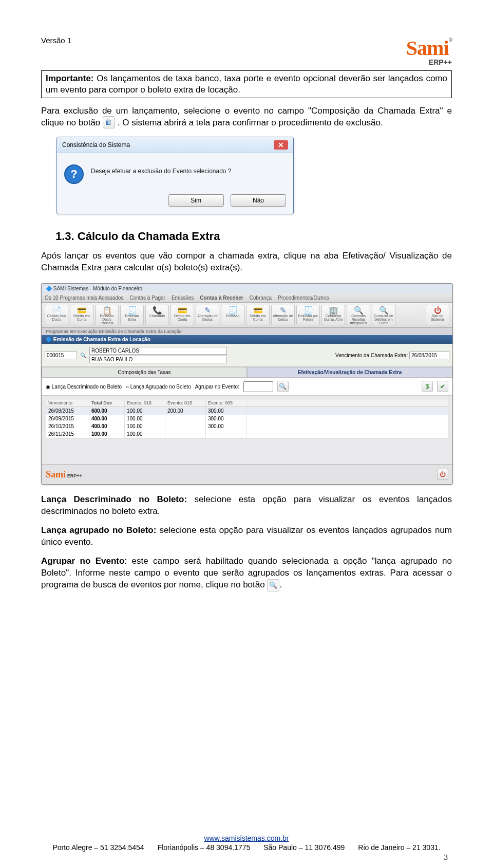 The image size is (493, 868). What do you see at coordinates (246, 117) in the screenshot?
I see `para-exclusion: Para exclusão de um lançamento, selecion…` at bounding box center [246, 117].